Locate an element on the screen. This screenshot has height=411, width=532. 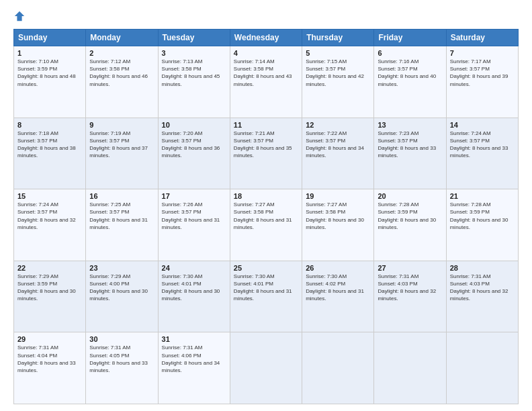
day-number: 23 is located at coordinates (122, 268).